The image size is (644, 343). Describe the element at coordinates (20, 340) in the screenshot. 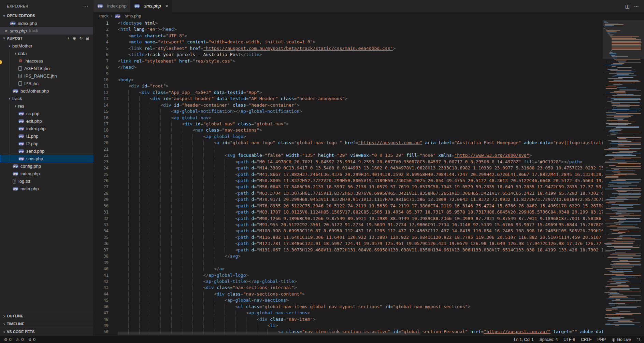

I see `warnings-status: ⚠0` at that location.